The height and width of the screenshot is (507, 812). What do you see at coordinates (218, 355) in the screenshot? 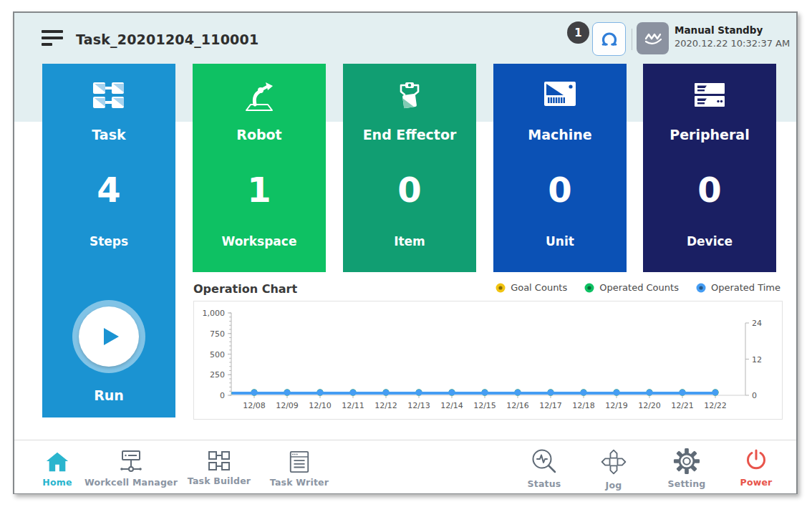
I see `svg-text: 500` at bounding box center [218, 355].